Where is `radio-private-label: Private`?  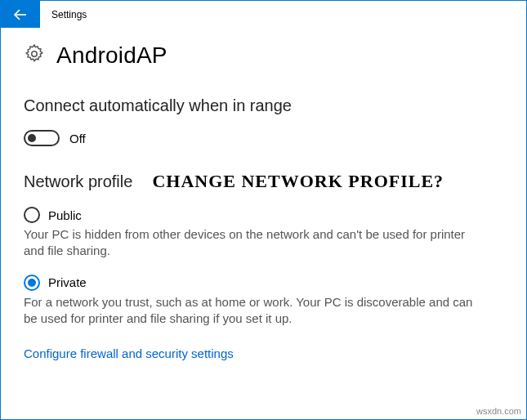 radio-private-label: Private is located at coordinates (67, 283).